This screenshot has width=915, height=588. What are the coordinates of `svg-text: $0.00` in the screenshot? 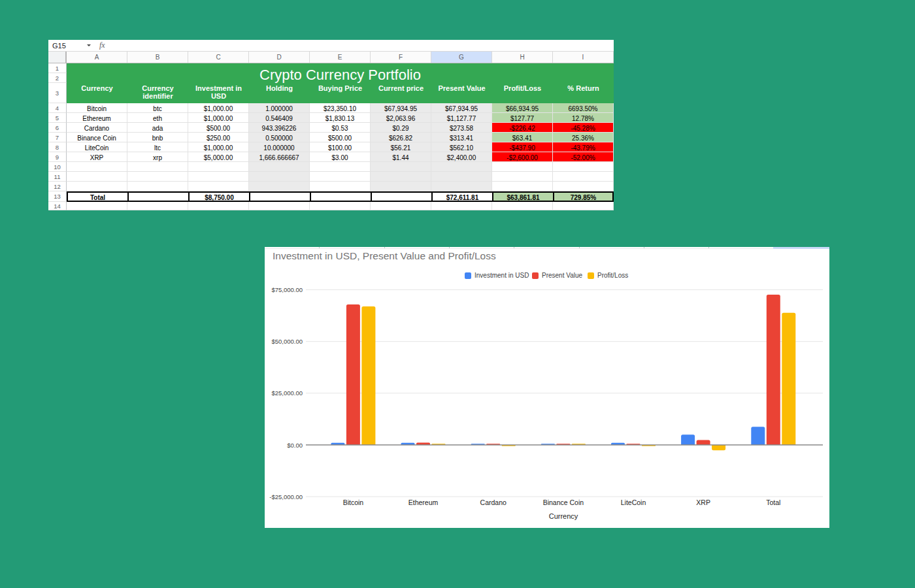 It's located at (295, 446).